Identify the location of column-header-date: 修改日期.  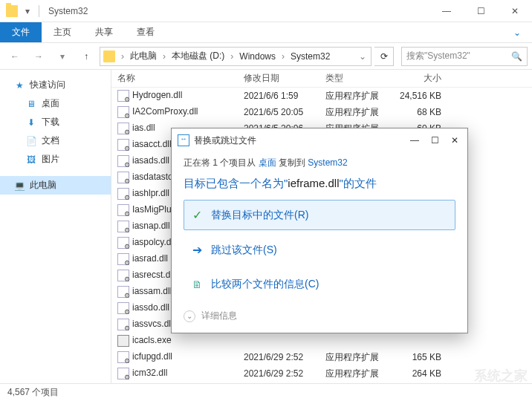
(279, 79).